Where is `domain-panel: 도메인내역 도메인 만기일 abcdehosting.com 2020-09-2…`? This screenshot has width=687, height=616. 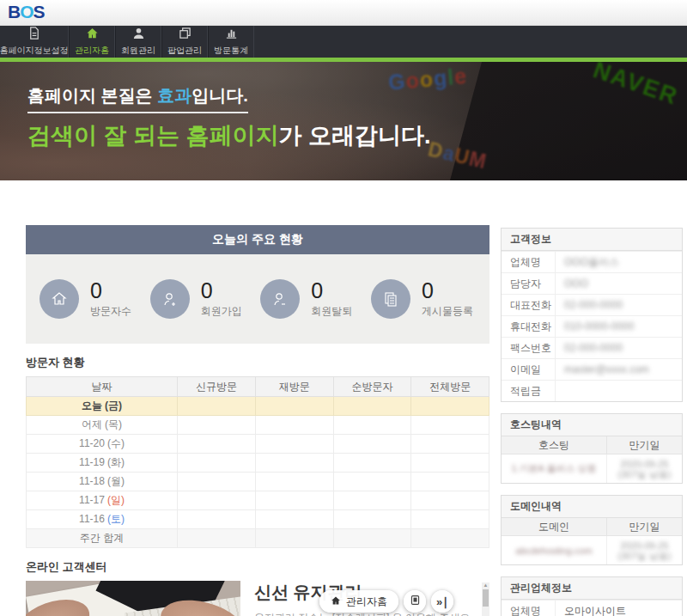 domain-panel: 도메인내역 도메인 만기일 abcdehosting.com 2020-09-2… is located at coordinates (592, 530).